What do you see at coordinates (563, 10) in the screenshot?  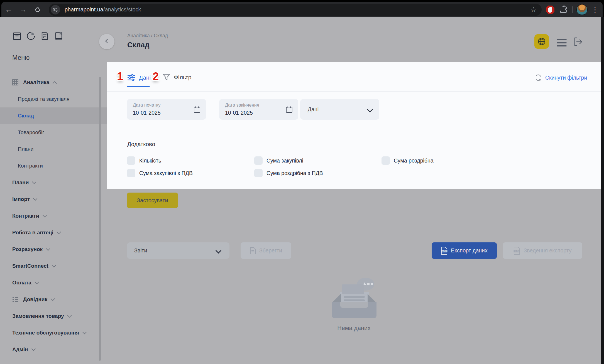 I see `extensions-puzzle-icon` at bounding box center [563, 10].